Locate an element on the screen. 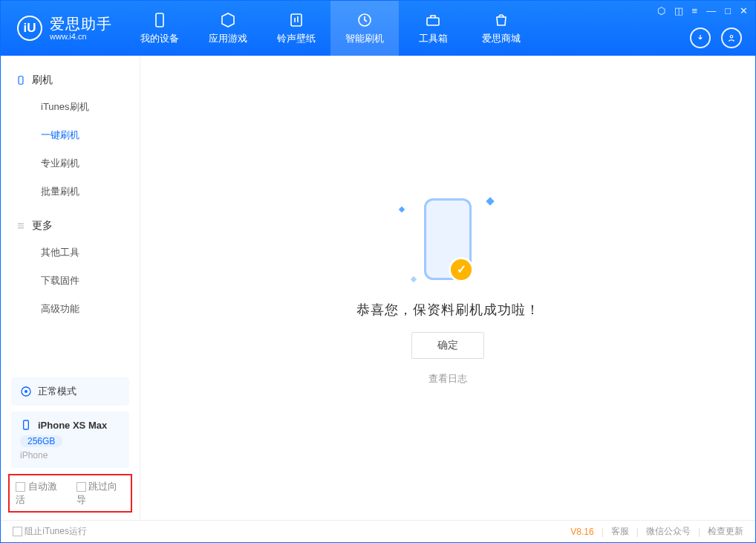 This screenshot has width=756, height=543. close-button: ✕ is located at coordinates (744, 10).